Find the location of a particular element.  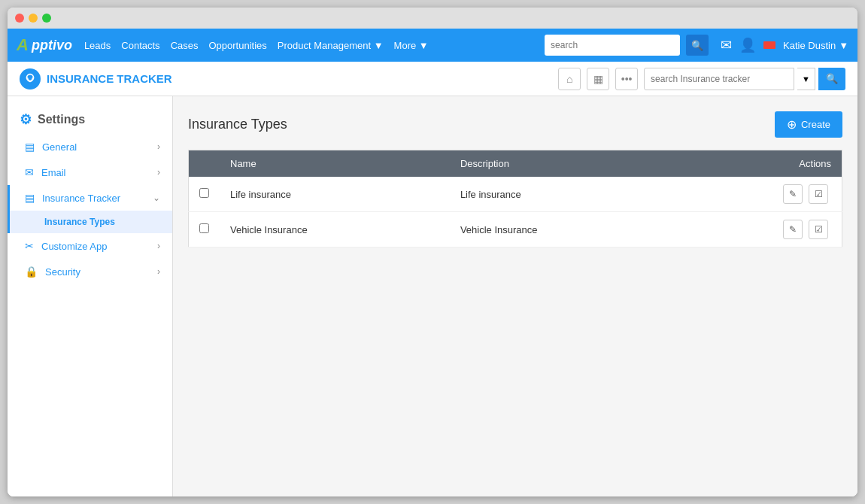

row1-description: Life insurance is located at coordinates (565, 194).